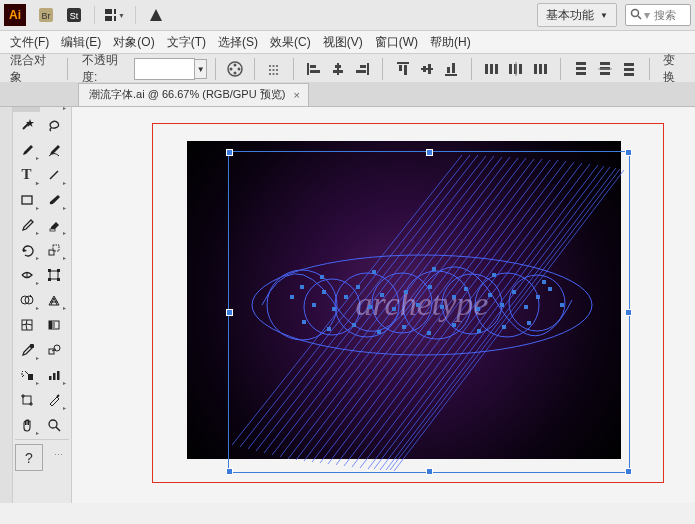  Describe the element at coordinates (74, 15) in the screenshot. I see `stock-icon: St` at that location.